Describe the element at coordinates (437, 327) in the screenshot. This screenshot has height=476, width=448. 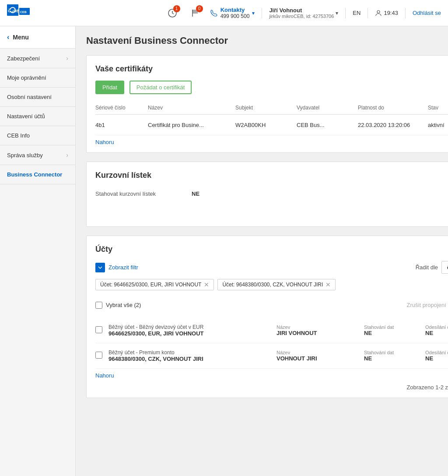
I see `account-send-label-0: Odesílání dat` at that location.